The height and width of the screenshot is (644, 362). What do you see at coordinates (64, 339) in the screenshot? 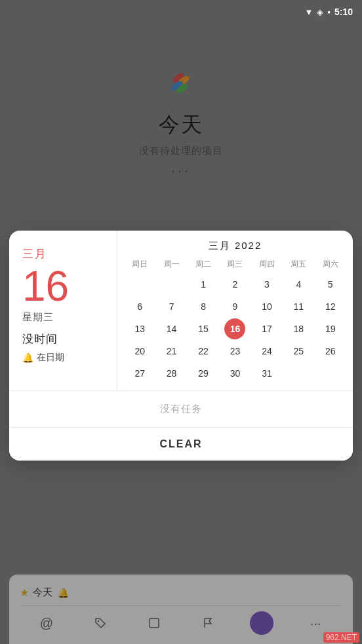
I see `left-time: 没时间` at bounding box center [64, 339].